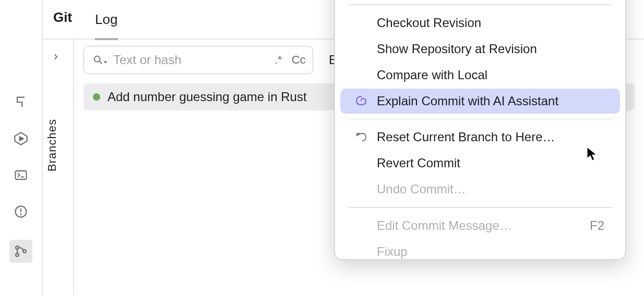 The height and width of the screenshot is (295, 644). I want to click on menu-undo-commit: Undo Commit…, so click(480, 189).